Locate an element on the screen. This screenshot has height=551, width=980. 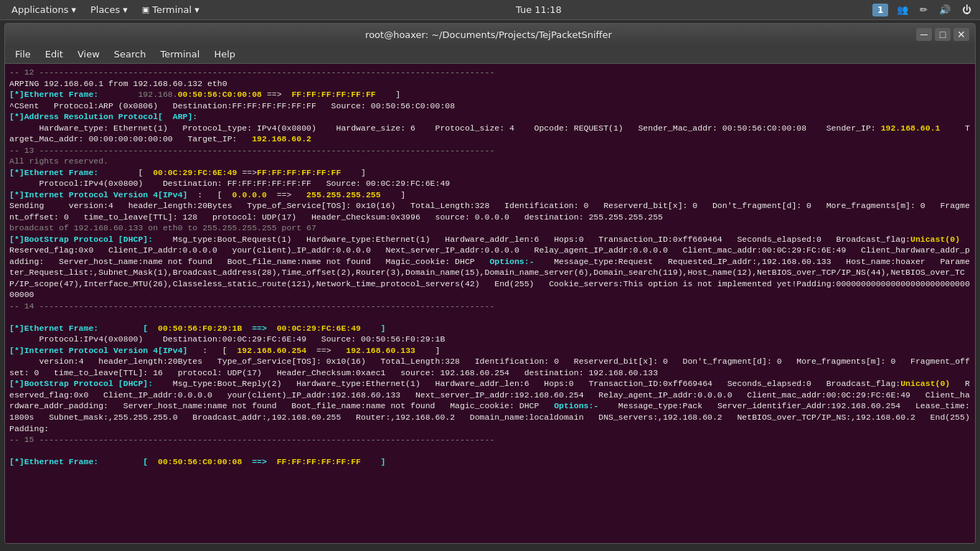
applications-label: Applications is located at coordinates (40, 10).